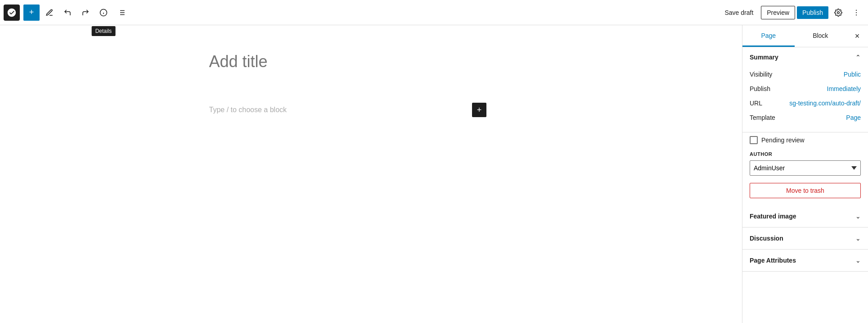 This screenshot has width=868, height=323. Describe the element at coordinates (857, 36) in the screenshot. I see `close-sidebar-button: ×` at that location.